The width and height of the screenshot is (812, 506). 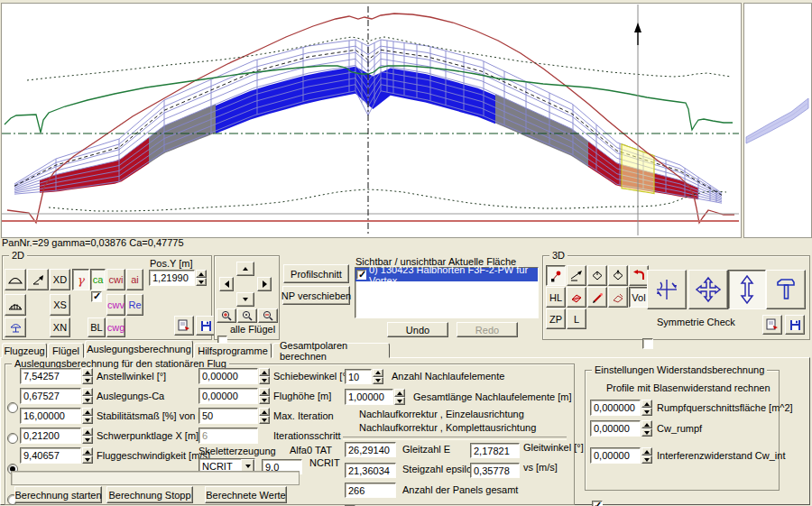 I want to click on anstellwinkel-spinner, so click(x=88, y=376).